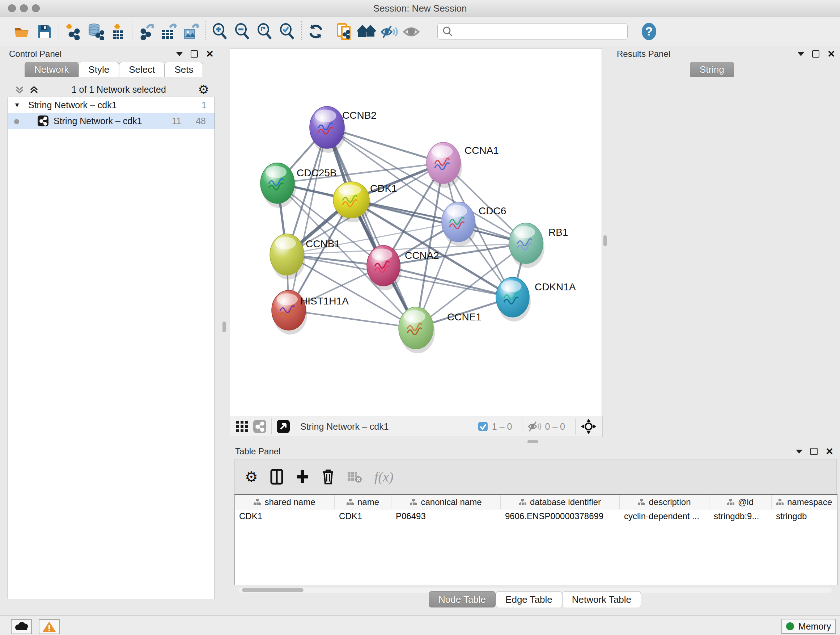  Describe the element at coordinates (287, 31) in the screenshot. I see `zoom-selected-button` at that location.